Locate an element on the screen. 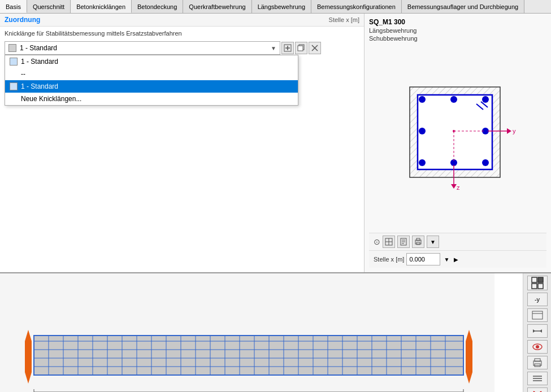 This screenshot has width=551, height=392. panel-header: Zuordnung Stelle x [m] is located at coordinates (182, 20).